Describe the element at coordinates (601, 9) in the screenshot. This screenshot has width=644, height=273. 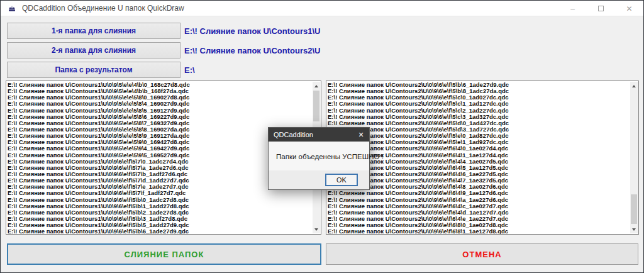
I see `window-controls: – ✕` at that location.